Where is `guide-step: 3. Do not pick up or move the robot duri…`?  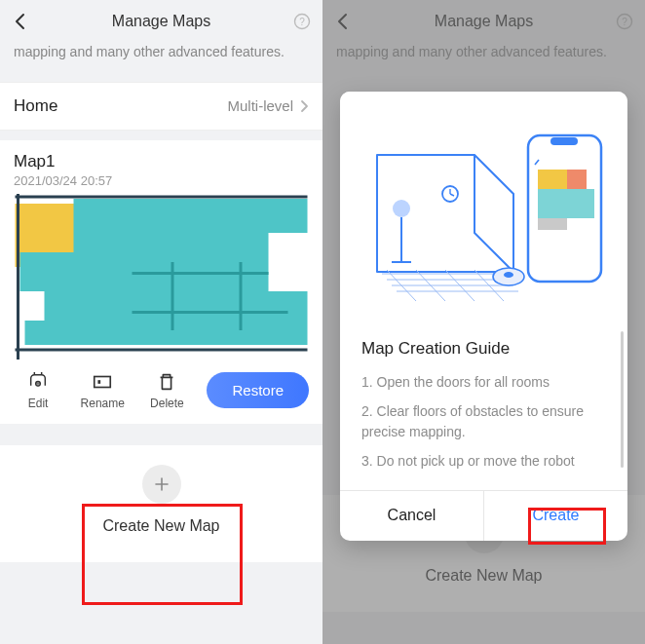 guide-step: 3. Do not pick up or move the robot duri… is located at coordinates (483, 461).